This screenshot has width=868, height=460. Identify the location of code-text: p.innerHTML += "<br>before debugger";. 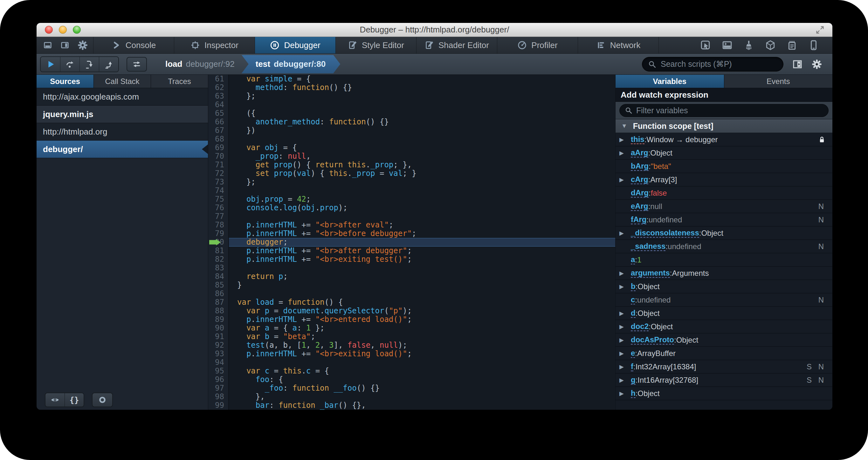
(422, 234).